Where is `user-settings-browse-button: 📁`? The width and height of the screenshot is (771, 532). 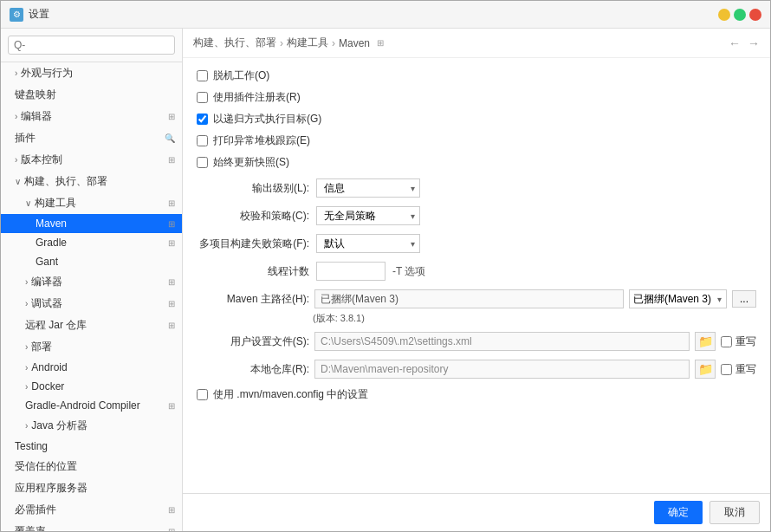
user-settings-browse-button: 📁 is located at coordinates (705, 341).